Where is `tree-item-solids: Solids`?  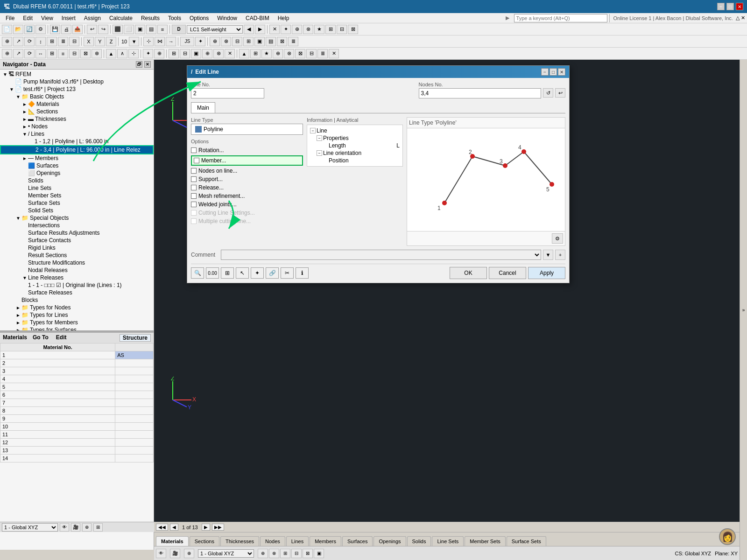 tree-item-solids: Solids is located at coordinates (77, 181).